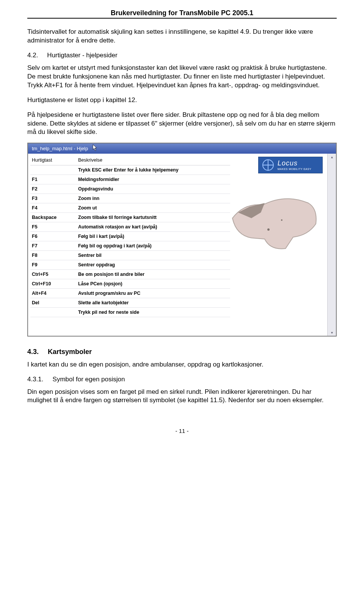 The width and height of the screenshot is (364, 612). Describe the element at coordinates (53, 237) in the screenshot. I see `shortcut-key: F6` at that location.